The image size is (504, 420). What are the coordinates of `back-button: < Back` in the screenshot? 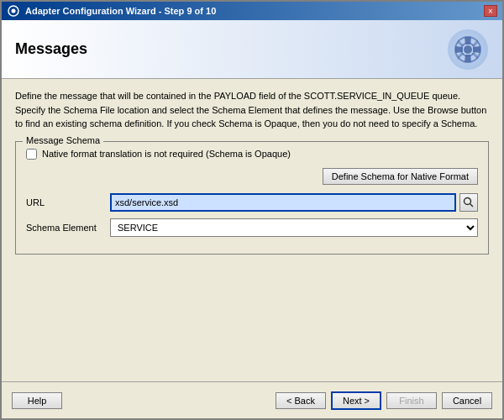 It's located at (301, 401).